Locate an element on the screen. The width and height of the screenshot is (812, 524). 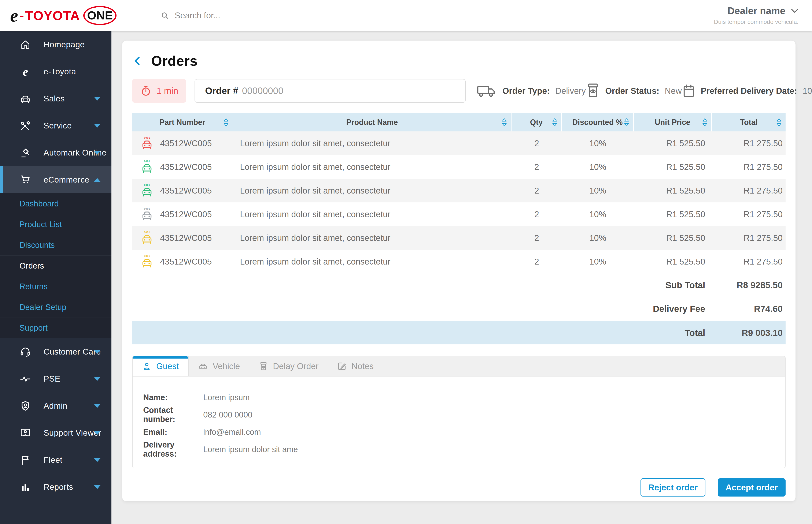
guest-field-row: Delivery address: Lorem ipsum dolor sit … is located at coordinates (459, 449).